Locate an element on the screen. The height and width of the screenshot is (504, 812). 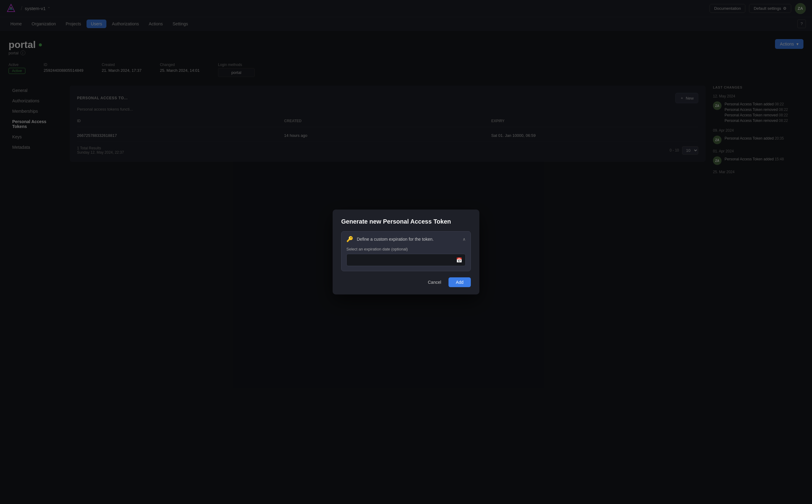
add-button: Add is located at coordinates (460, 282).